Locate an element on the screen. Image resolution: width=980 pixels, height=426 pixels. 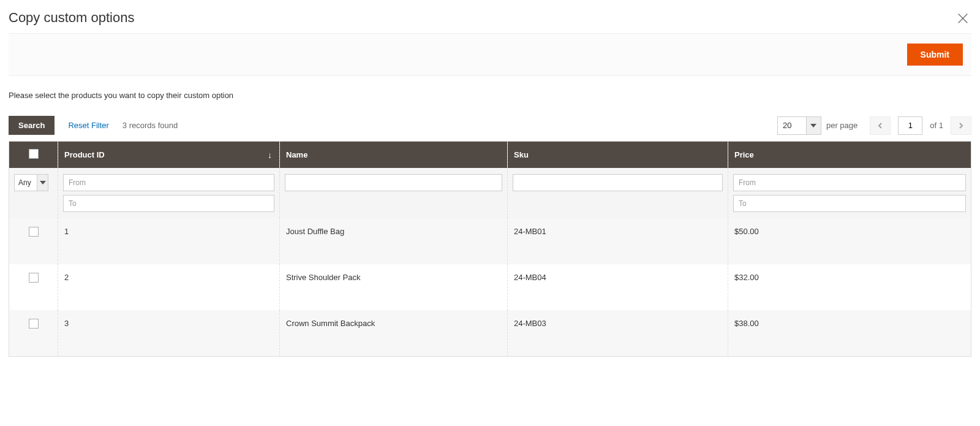
cell-sku: 24-MB04 is located at coordinates (618, 287).